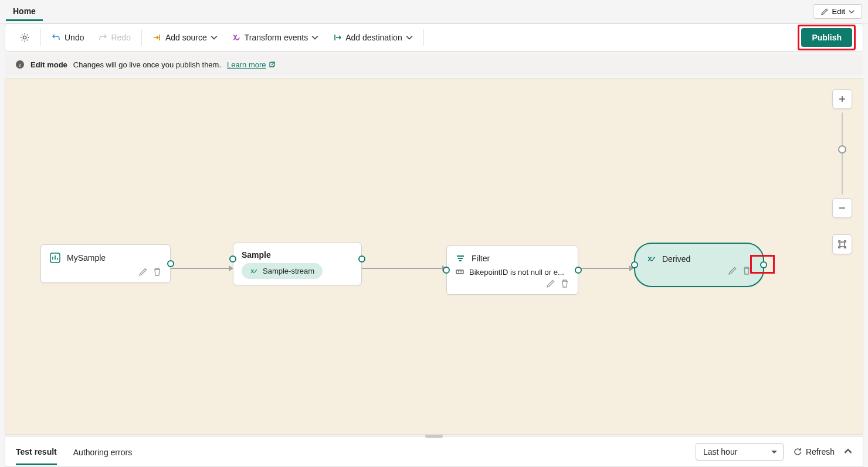 The width and height of the screenshot is (868, 467). I want to click on publish-button: Publish, so click(827, 38).